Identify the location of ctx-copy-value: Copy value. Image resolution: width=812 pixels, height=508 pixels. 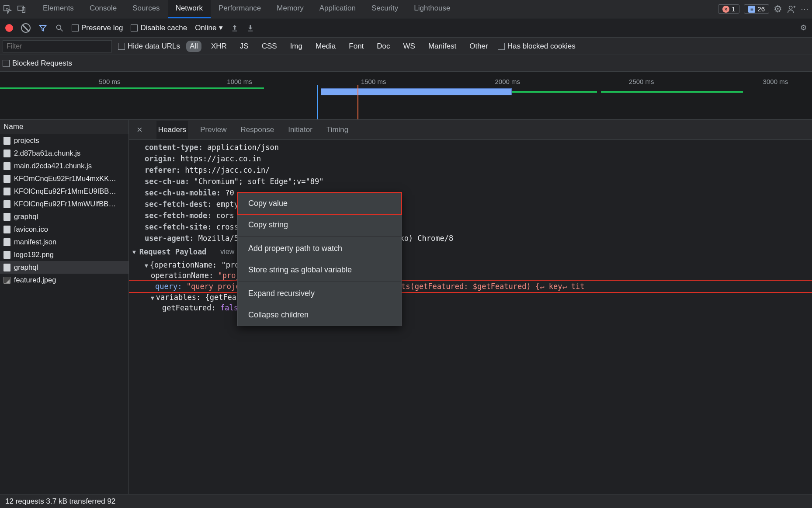
(319, 204).